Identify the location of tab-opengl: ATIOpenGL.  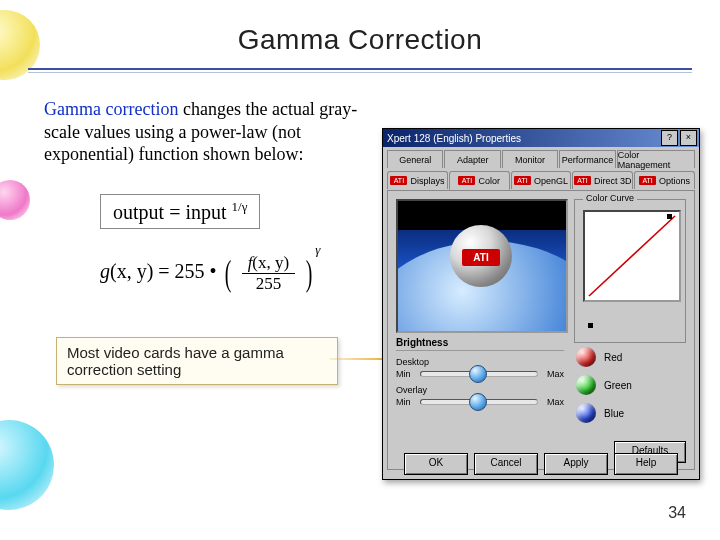
(542, 180).